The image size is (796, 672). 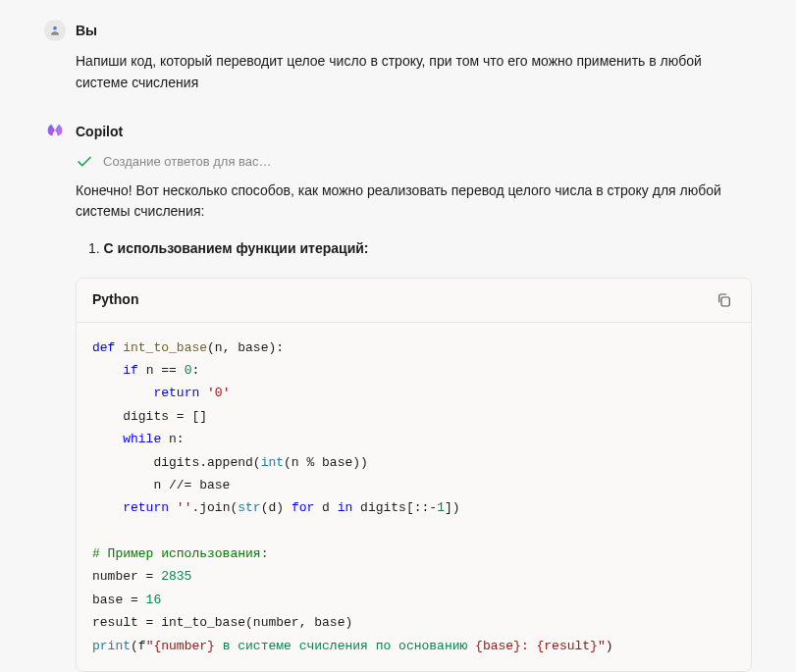 What do you see at coordinates (187, 162) in the screenshot?
I see `status-text: Создание ответов для вас…` at bounding box center [187, 162].